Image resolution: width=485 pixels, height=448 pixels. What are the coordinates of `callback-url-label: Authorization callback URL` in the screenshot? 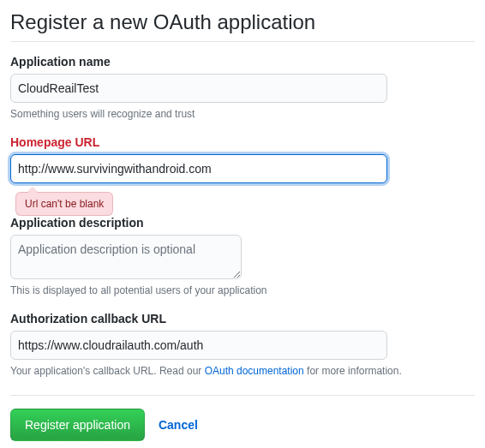 It's located at (242, 319).